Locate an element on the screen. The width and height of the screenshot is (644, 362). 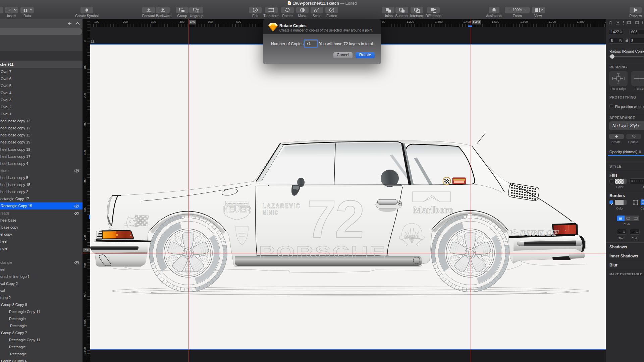
svg-text: 72 is located at coordinates (335, 219).